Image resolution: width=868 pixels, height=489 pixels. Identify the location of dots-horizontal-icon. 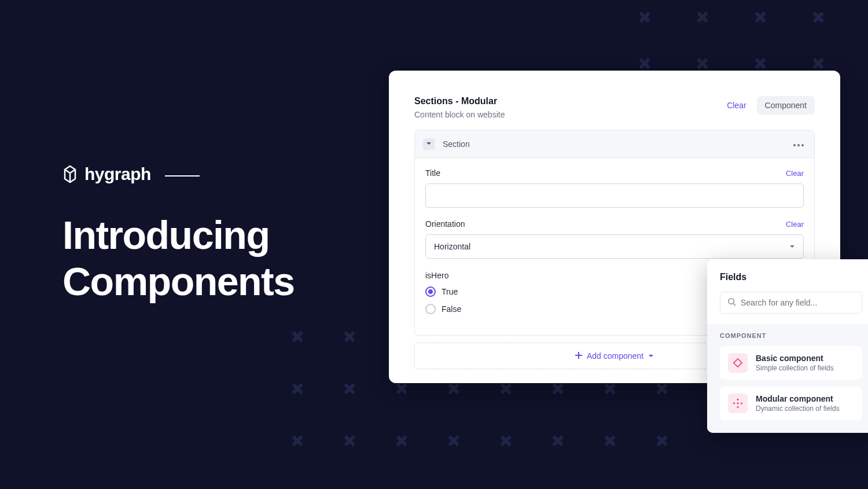
(799, 144).